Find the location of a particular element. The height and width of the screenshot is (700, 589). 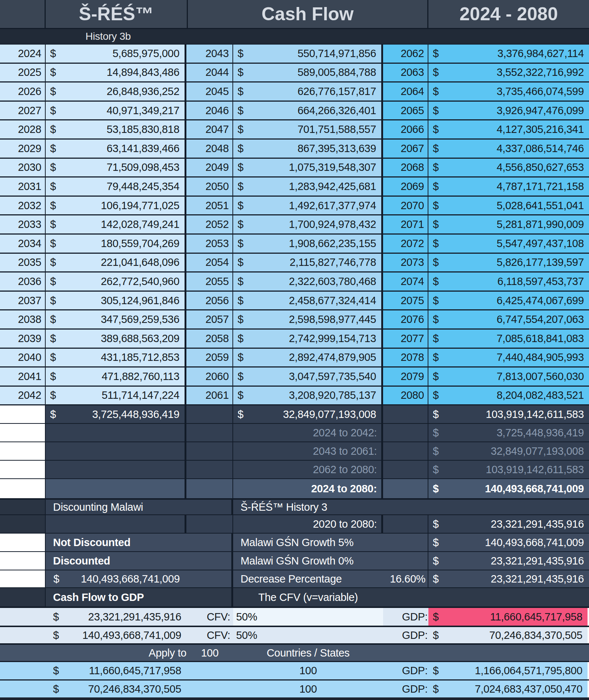

year-cell-2063: 2063 is located at coordinates (406, 73).